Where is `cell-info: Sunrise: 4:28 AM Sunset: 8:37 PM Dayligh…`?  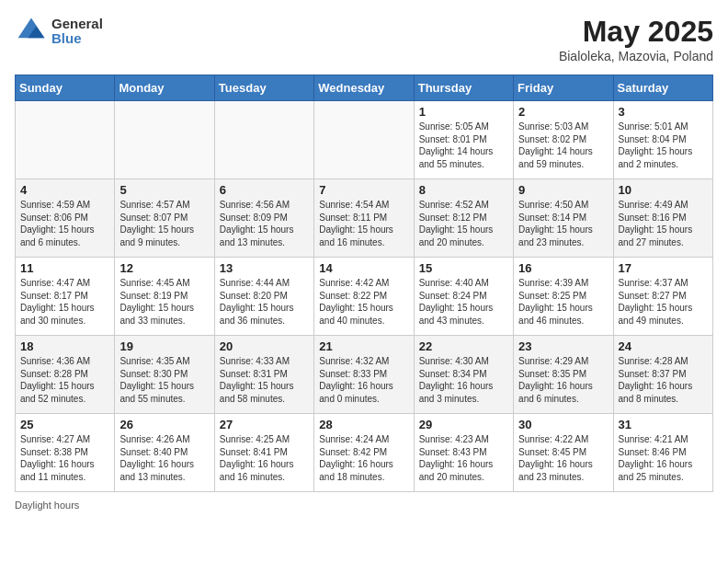 cell-info: Sunrise: 4:28 AM Sunset: 8:37 PM Dayligh… is located at coordinates (664, 380).